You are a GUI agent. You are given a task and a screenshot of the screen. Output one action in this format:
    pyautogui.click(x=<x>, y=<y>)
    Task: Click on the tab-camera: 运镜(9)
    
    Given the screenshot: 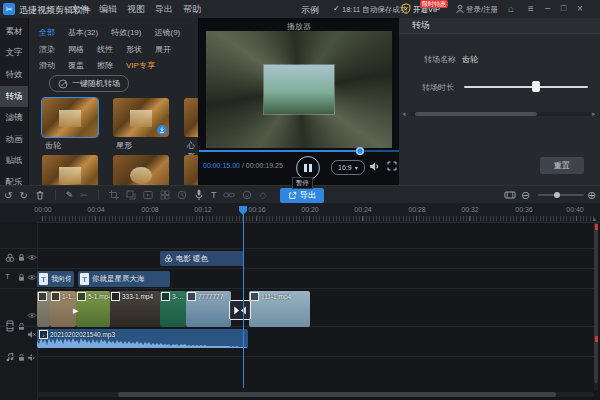 What is the action you would take?
    pyautogui.click(x=167, y=32)
    